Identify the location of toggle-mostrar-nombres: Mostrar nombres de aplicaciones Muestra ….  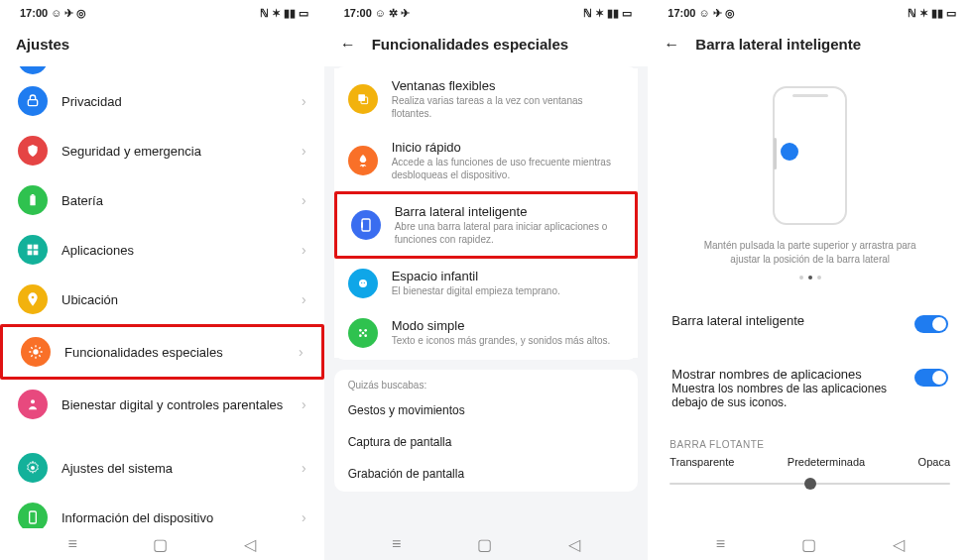
(809, 389).